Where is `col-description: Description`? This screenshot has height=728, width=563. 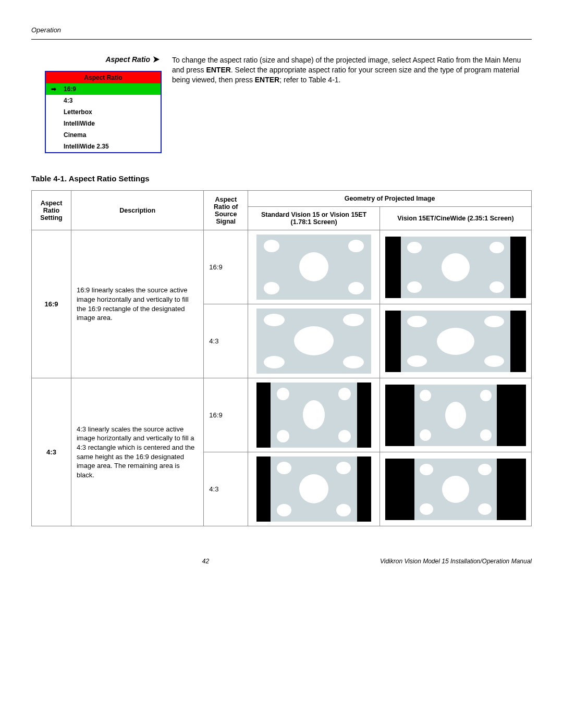 col-description: Description is located at coordinates (137, 211).